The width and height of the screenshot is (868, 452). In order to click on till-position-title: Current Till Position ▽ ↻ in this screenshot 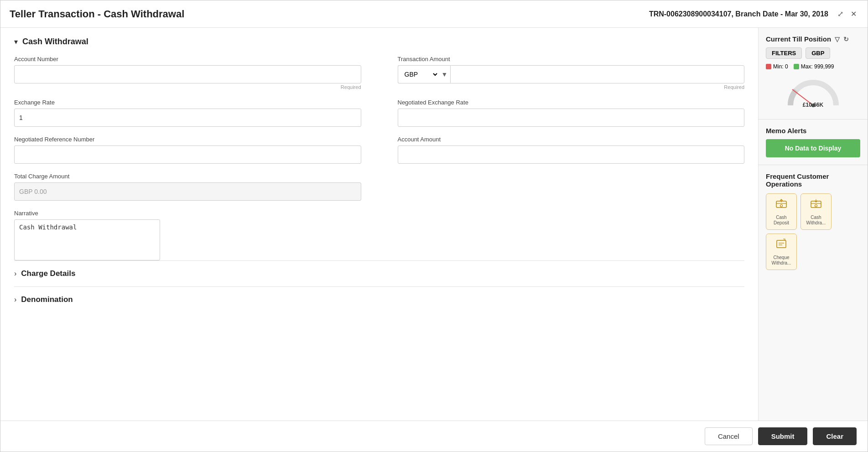, I will do `click(813, 39)`.